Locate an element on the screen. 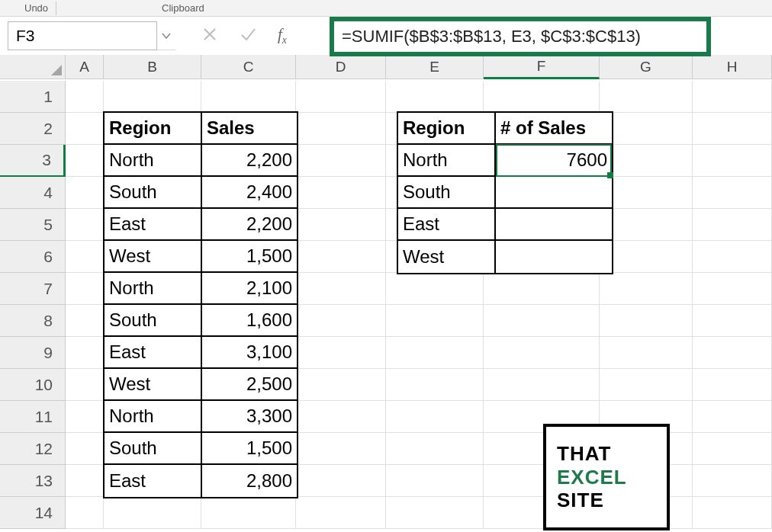  col-header-e: E is located at coordinates (435, 67).